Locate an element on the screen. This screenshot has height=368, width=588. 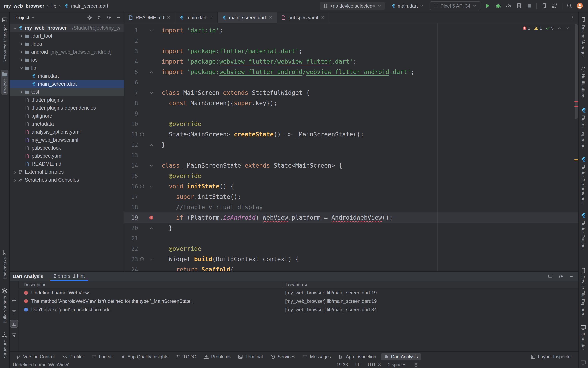
tree-item--flutter-plugins-dependencies: .flutter-plugins-dependencies is located at coordinates (67, 108).